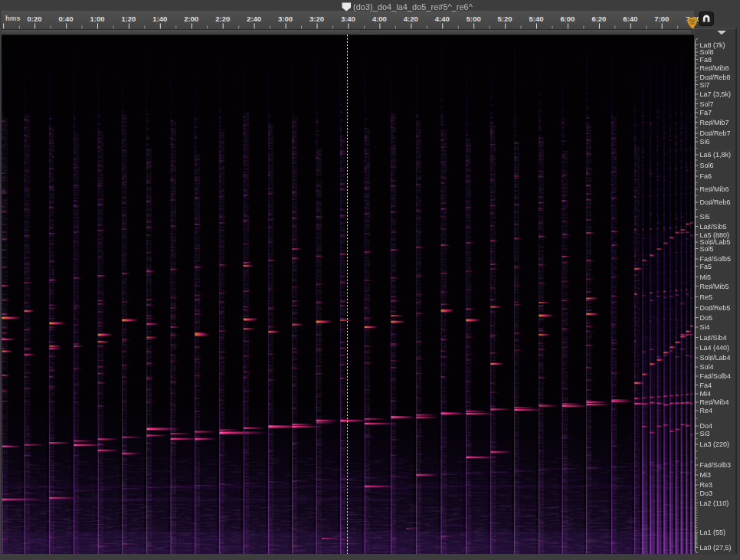 This screenshot has height=560, width=740. Describe the element at coordinates (713, 532) in the screenshot. I see `svg-text: La1 (55)` at that location.